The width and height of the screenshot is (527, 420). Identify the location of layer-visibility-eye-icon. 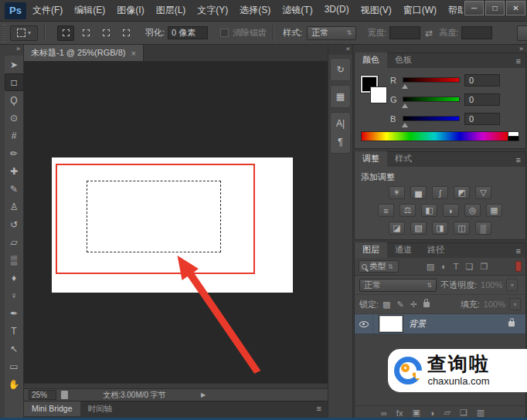
(364, 324).